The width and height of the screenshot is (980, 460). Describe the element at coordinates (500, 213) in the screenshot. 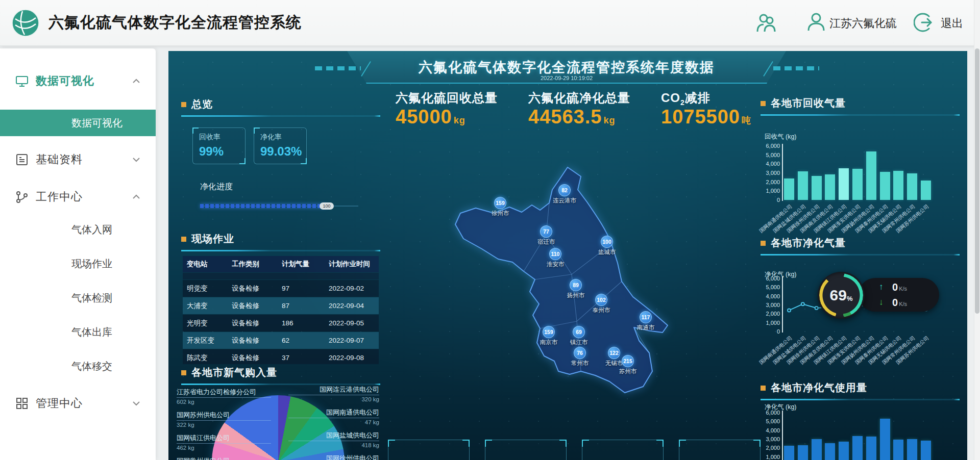

I see `map-city-label: 徐州市` at that location.